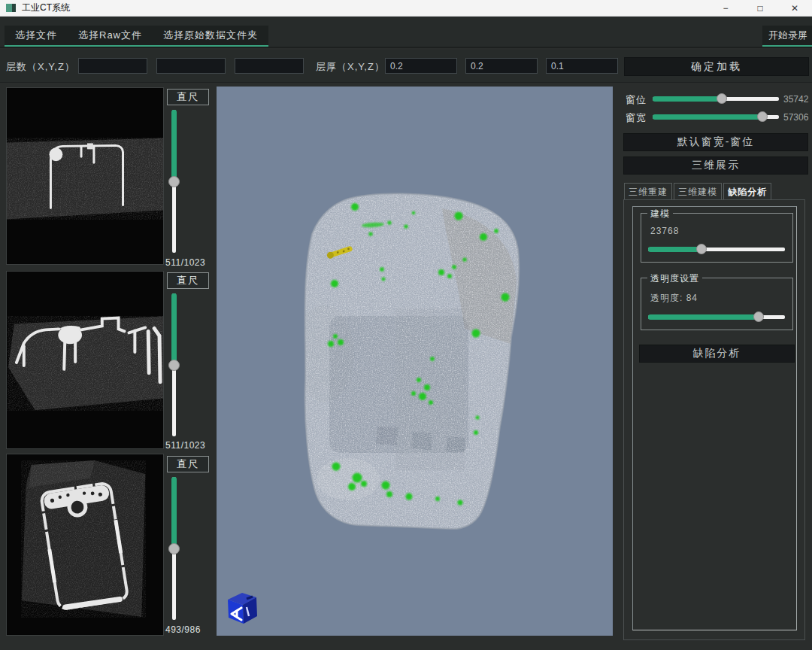 Image resolution: width=812 pixels, height=650 pixels. Describe the element at coordinates (406, 66) in the screenshot. I see `params-bar: 层数（X,Y,Z） 层厚（X,Y,Z） 确定加载` at that location.